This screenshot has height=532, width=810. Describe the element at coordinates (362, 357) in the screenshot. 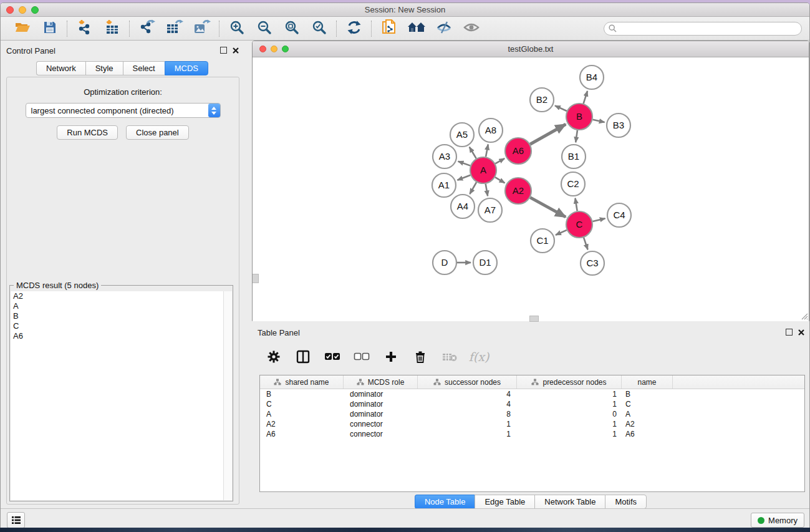

I see `deselect-all-button` at that location.